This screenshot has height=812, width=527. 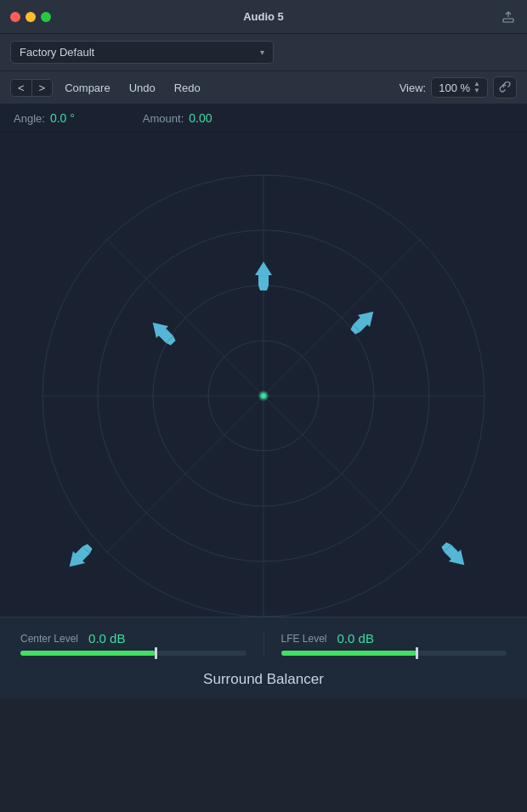 I want to click on center-level-header: Center Level 0.0 dB, so click(x=133, y=639).